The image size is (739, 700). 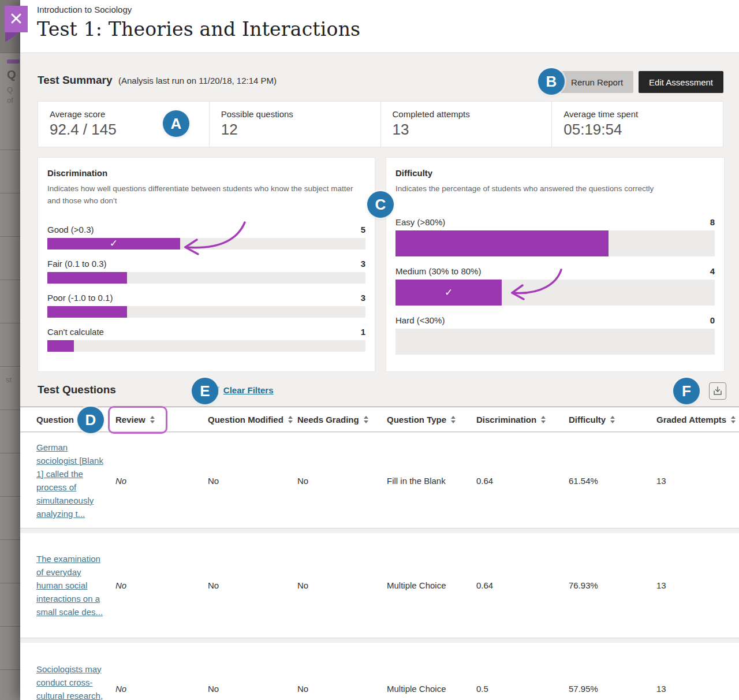 I want to click on clear-filters: Clear Filters, so click(x=242, y=390).